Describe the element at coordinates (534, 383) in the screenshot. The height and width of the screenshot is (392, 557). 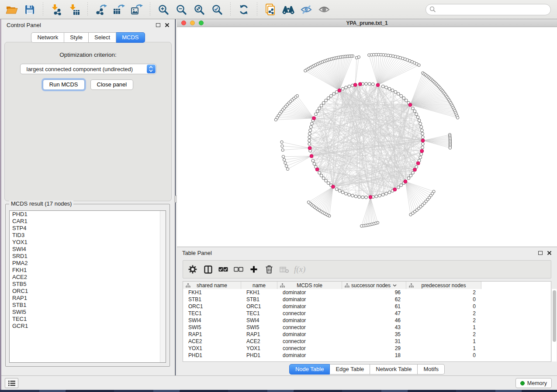
I see `memory-button: Memory` at that location.